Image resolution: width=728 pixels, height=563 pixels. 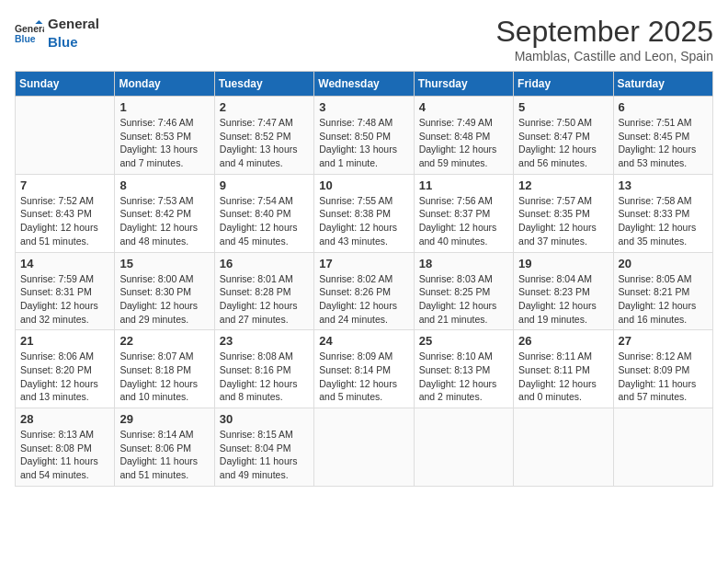 I want to click on day-info: Sunrise: 7:58 AM Sunset: 8:33 PM Dayligh…, so click(x=664, y=221).